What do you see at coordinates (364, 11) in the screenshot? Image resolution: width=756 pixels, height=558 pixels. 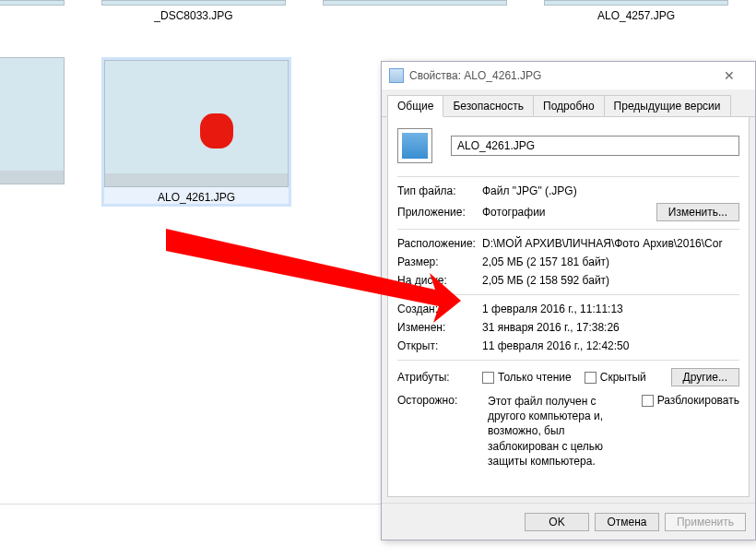 I see `thumbnail-row-1: 7554.JPG _DSC8033.JPG ALO_4257.JPG` at bounding box center [364, 11].